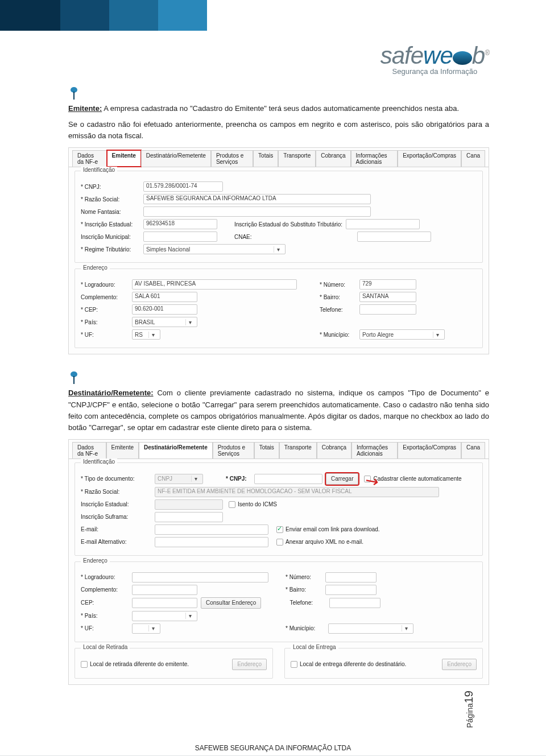 Image resolution: width=546 pixels, height=756 pixels. Describe the element at coordinates (165, 297) in the screenshot. I see `complemento-input: SALA 601` at that location.